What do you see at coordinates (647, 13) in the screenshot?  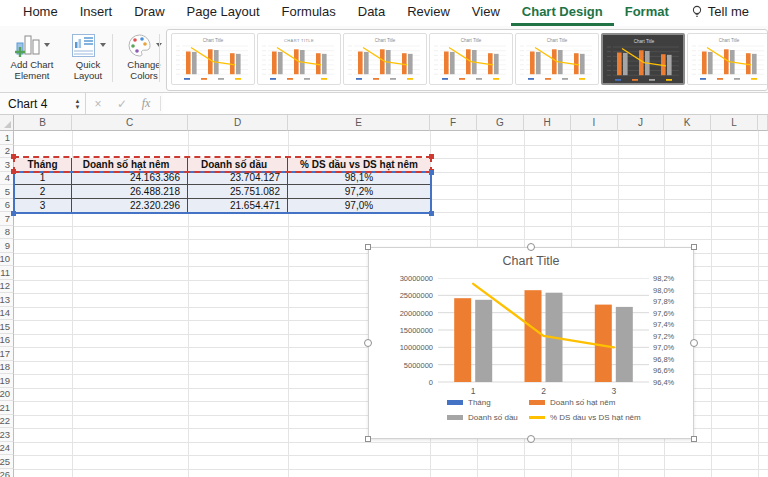 I see `menu-item-format: Format` at bounding box center [647, 13].